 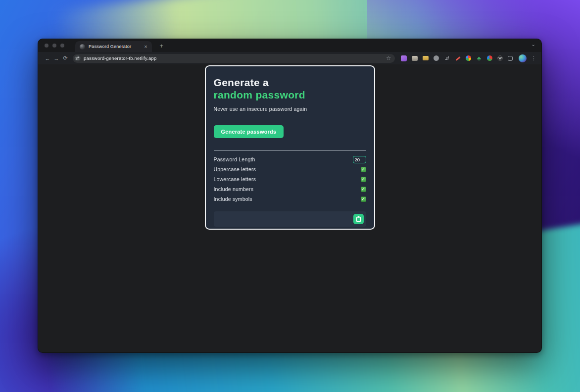 I want to click on profile-avatar, so click(x=523, y=58).